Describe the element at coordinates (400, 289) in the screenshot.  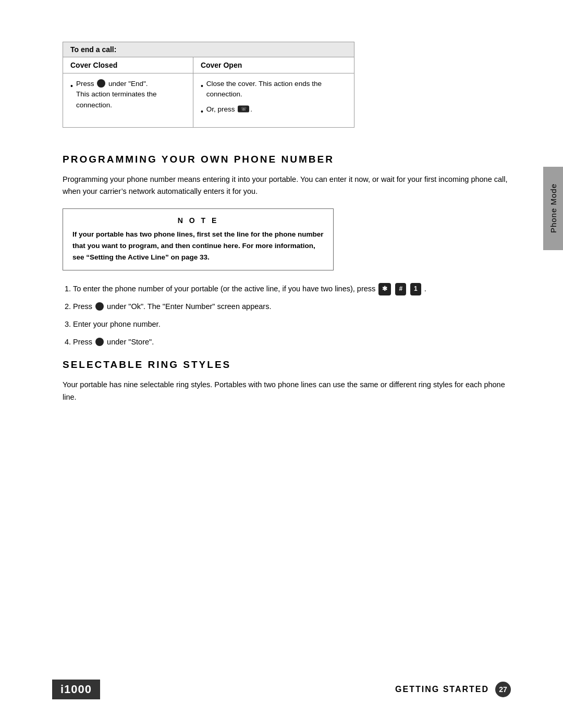
I see `key-hash: #` at that location.